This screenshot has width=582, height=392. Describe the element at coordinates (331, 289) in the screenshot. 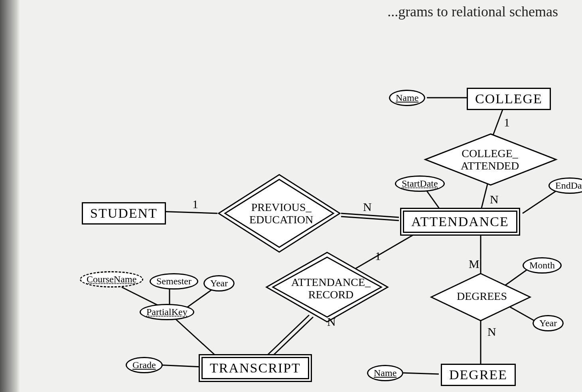

I see `label-attendance-record: ATTENDANCE_ RECORD` at that location.